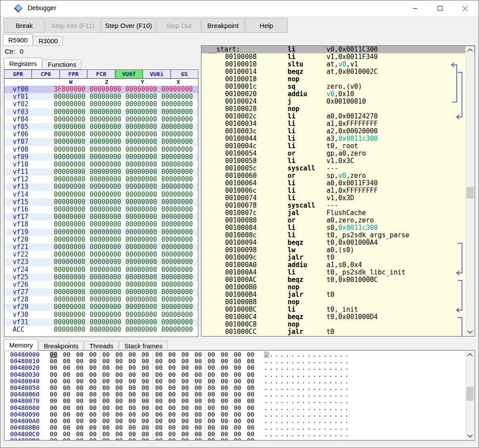 This screenshot has height=448, width=479. I want to click on tab-breakpoints: Breakpoints, so click(61, 346).